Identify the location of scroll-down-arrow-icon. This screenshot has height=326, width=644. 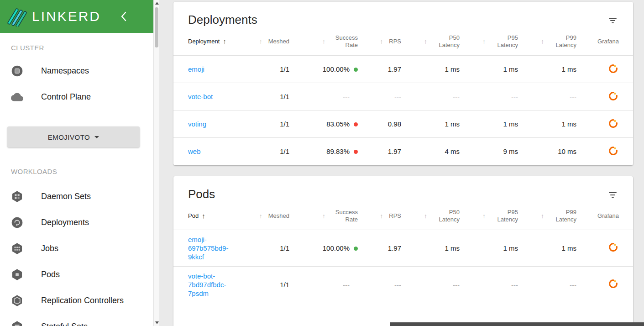
(157, 323).